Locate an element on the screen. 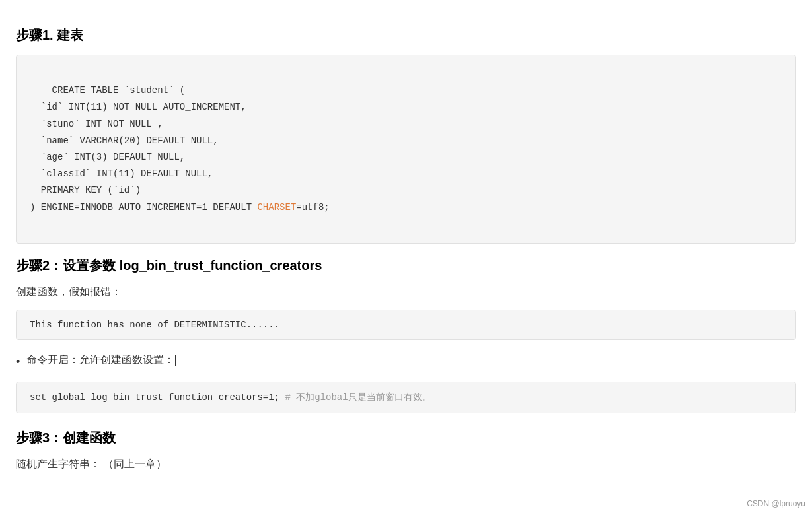  step2-error-block: This function has none of DETERMINISTIC.… is located at coordinates (406, 325).